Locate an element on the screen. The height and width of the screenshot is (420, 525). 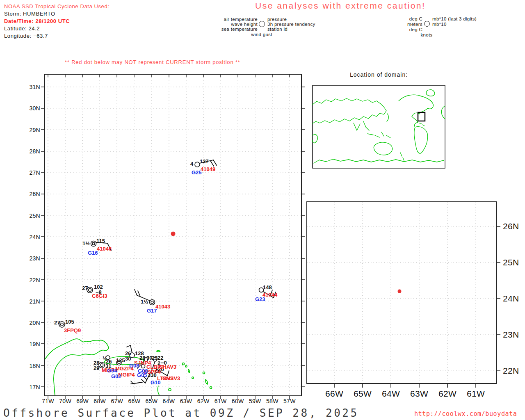
header-datetime: Date/Time: 28/1200 UTC is located at coordinates (37, 21).